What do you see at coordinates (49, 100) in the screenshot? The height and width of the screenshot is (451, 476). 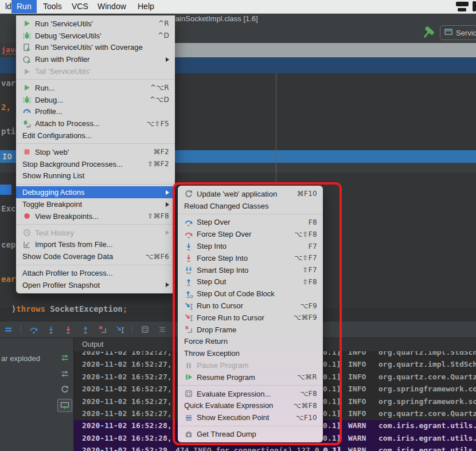 I see `run-menu-item-label: Debug...` at bounding box center [49, 100].